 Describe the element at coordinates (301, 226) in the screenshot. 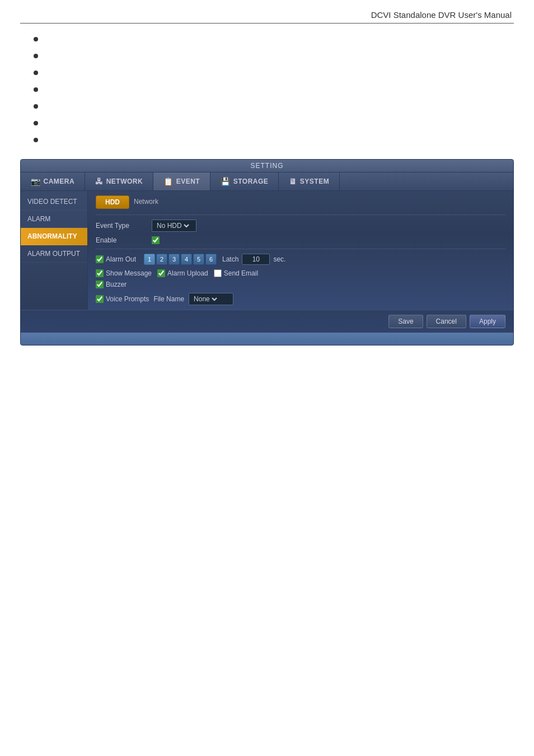

I see `event-type-row: Event Type No HDD` at that location.